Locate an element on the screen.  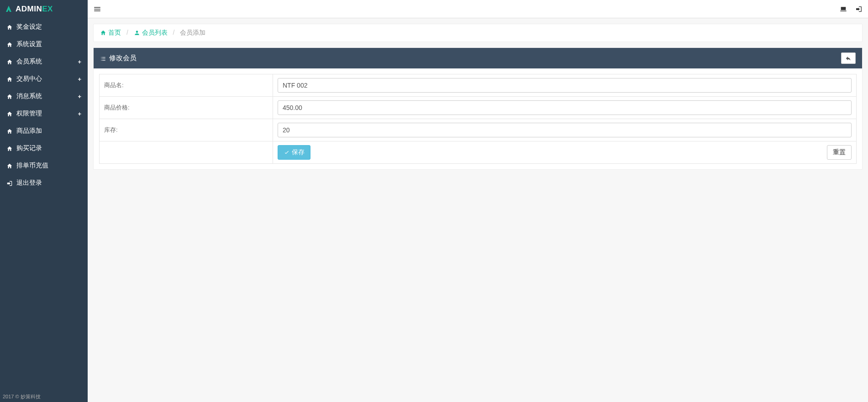
sidebar-item-label: 交易中心 is located at coordinates (29, 79).